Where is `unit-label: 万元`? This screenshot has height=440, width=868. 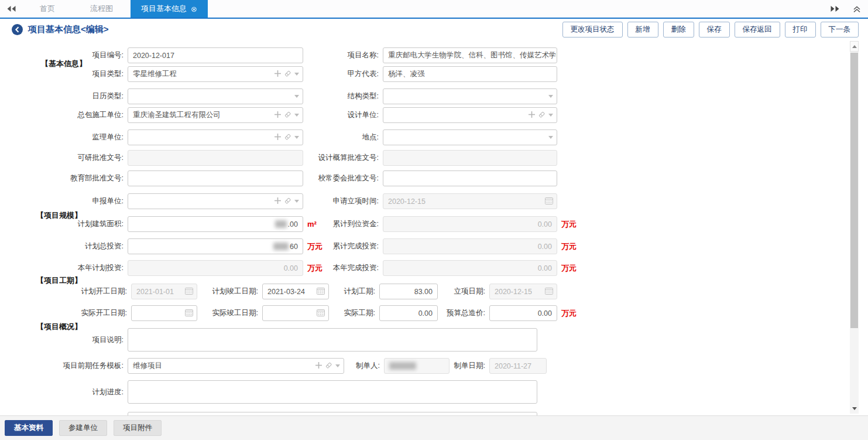
unit-label: 万元 is located at coordinates (569, 268).